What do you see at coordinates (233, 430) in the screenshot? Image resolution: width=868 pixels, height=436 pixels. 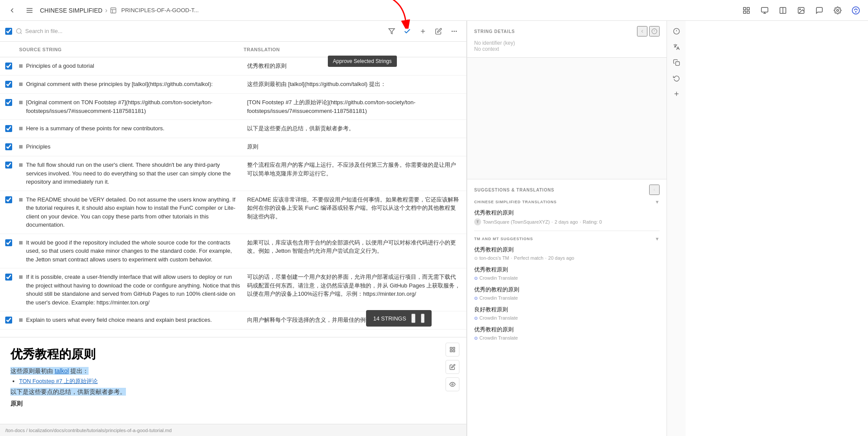 I see `file-path-bar: /ton-docs / localization/docs/contribute…` at bounding box center [233, 430].